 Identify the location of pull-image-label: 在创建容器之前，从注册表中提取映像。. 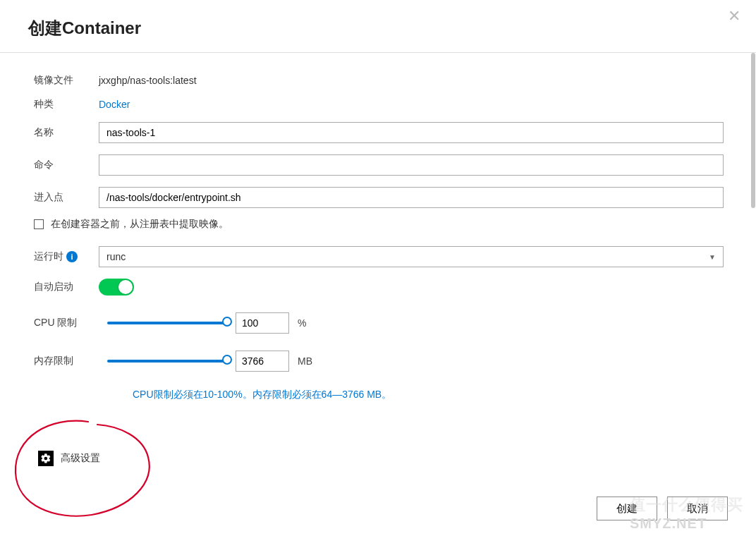
(140, 224).